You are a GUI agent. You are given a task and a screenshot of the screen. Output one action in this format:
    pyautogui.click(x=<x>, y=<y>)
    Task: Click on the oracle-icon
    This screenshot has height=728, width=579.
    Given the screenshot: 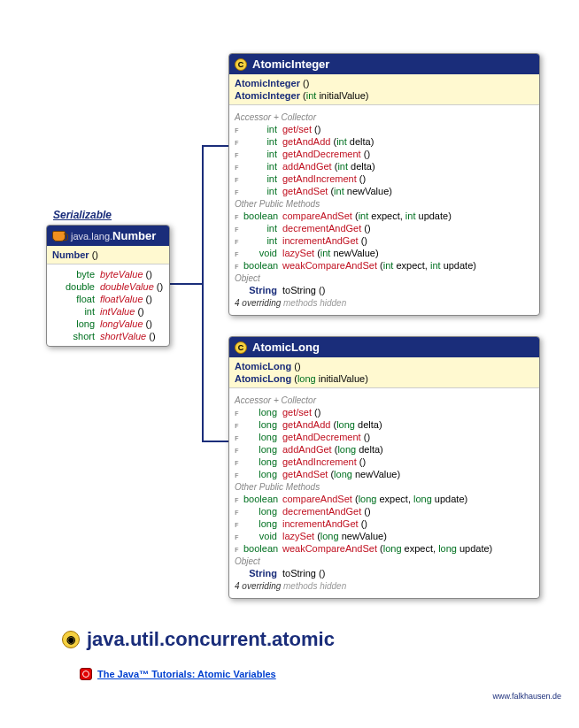 What is the action you would take?
    pyautogui.click(x=86, y=674)
    